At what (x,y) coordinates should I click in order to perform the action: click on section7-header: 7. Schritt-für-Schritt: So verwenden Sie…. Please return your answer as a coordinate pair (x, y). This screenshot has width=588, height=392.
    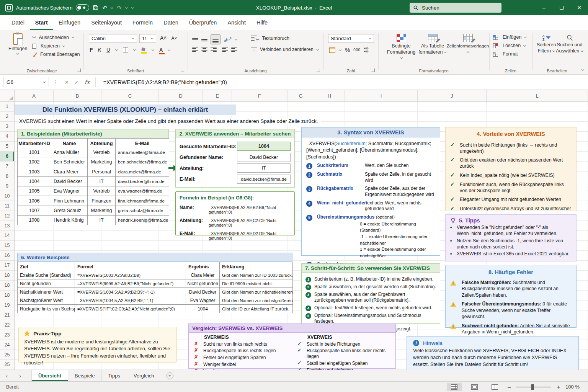
    Looking at the image, I should click on (371, 268).